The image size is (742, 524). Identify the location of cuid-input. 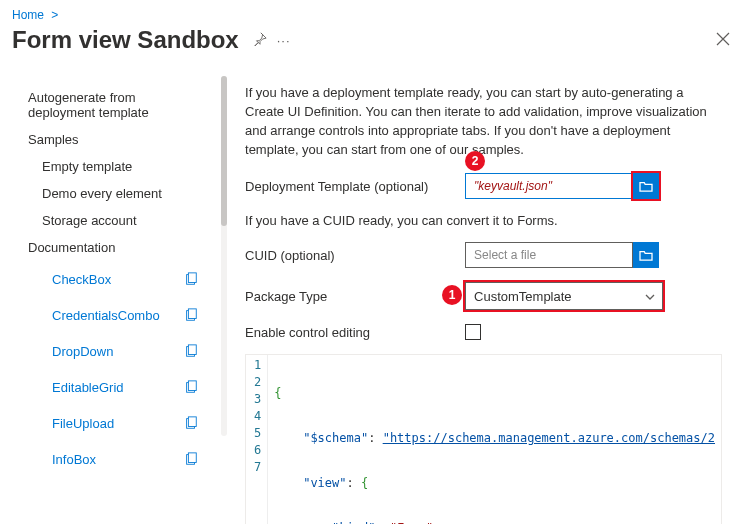
(549, 255).